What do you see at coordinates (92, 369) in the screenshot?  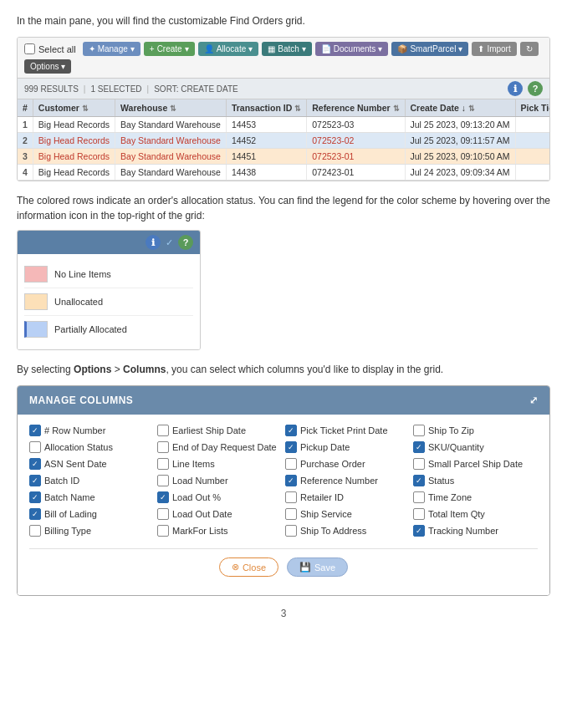 I see `options-strong: Options` at bounding box center [92, 369].